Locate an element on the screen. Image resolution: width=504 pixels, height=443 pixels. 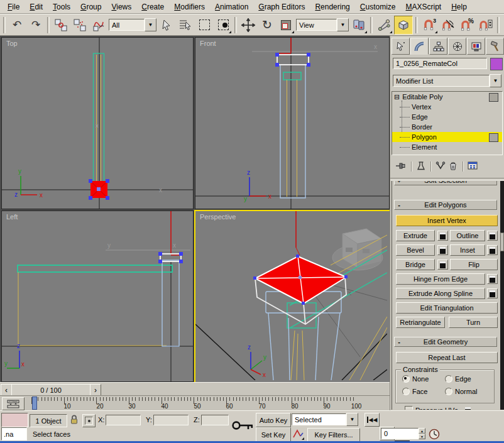
menu-help: Help is located at coordinates (459, 7).